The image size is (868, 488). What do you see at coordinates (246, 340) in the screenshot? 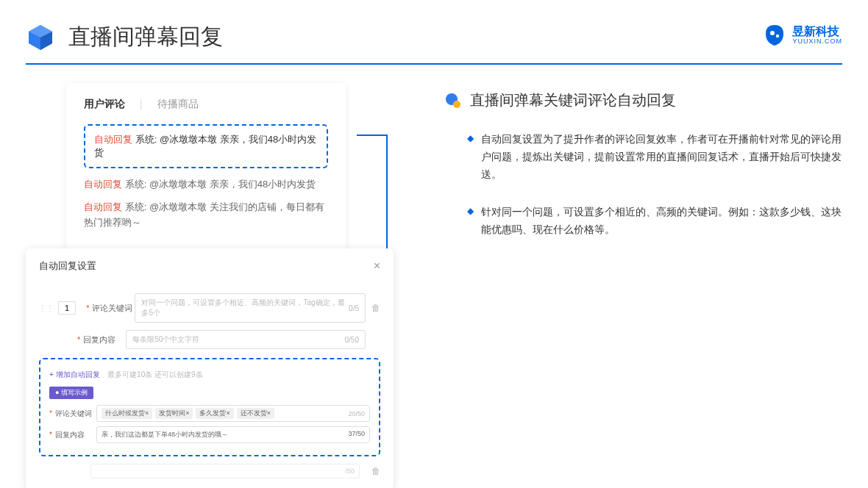
I see `content-input: 每条限50个中文字符 0/50` at bounding box center [246, 340].